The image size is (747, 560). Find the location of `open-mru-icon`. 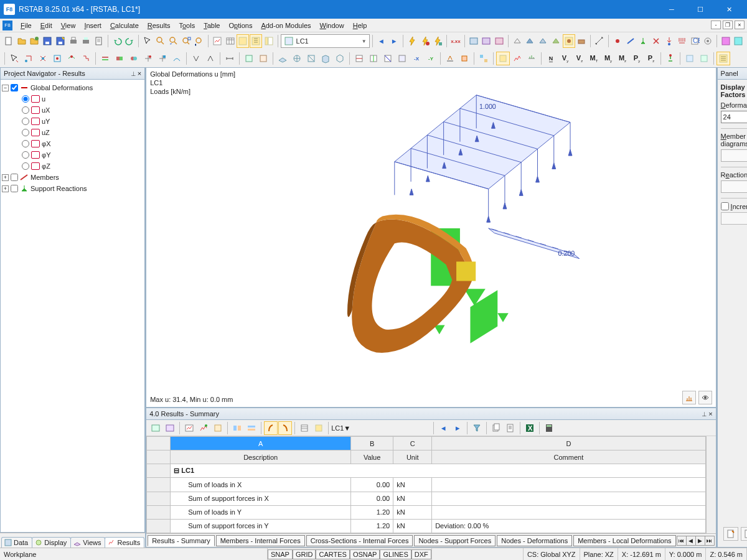

open-mru-icon is located at coordinates (35, 41).